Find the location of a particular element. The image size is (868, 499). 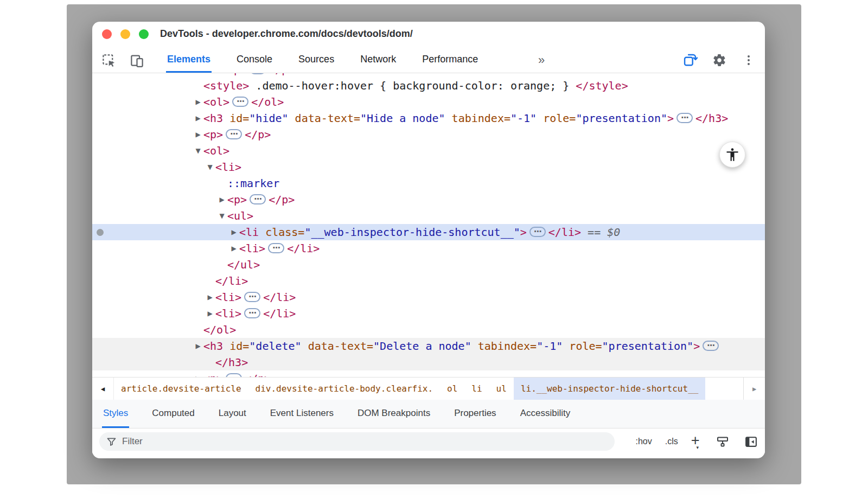

styles-tab-properties: Properties is located at coordinates (475, 414).